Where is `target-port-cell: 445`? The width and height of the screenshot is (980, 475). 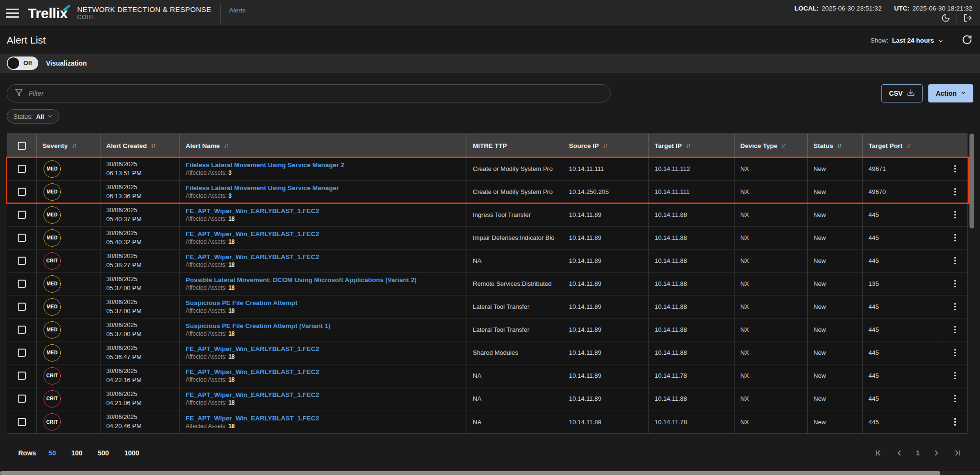
target-port-cell: 445 is located at coordinates (903, 215).